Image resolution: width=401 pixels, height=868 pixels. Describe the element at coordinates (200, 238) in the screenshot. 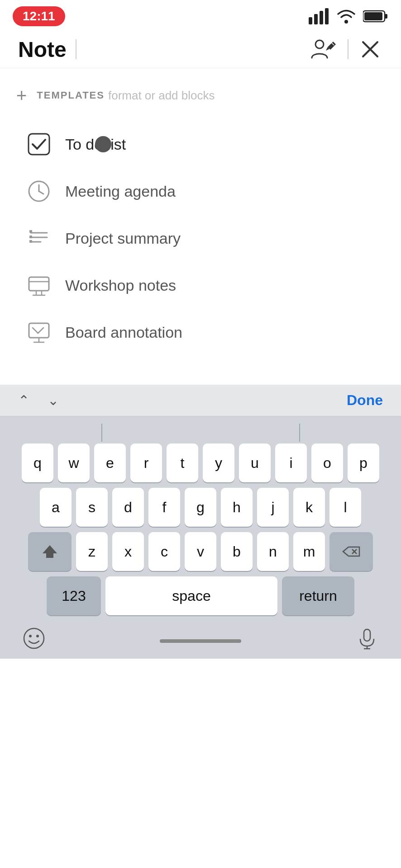

I see `template-item-project: Project summary` at that location.